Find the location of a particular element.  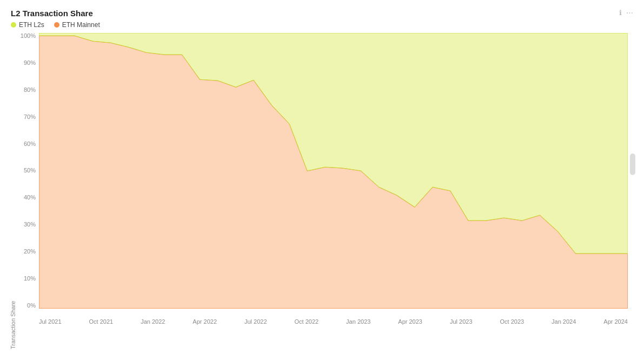

chart-header: L2 Transaction Share ℹ ⋯ is located at coordinates (322, 13).